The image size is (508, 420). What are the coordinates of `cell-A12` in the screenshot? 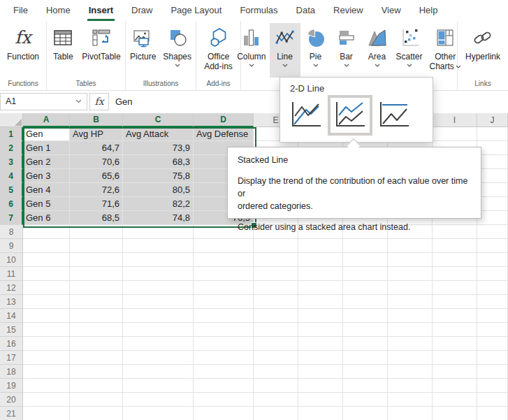 It's located at (46, 288).